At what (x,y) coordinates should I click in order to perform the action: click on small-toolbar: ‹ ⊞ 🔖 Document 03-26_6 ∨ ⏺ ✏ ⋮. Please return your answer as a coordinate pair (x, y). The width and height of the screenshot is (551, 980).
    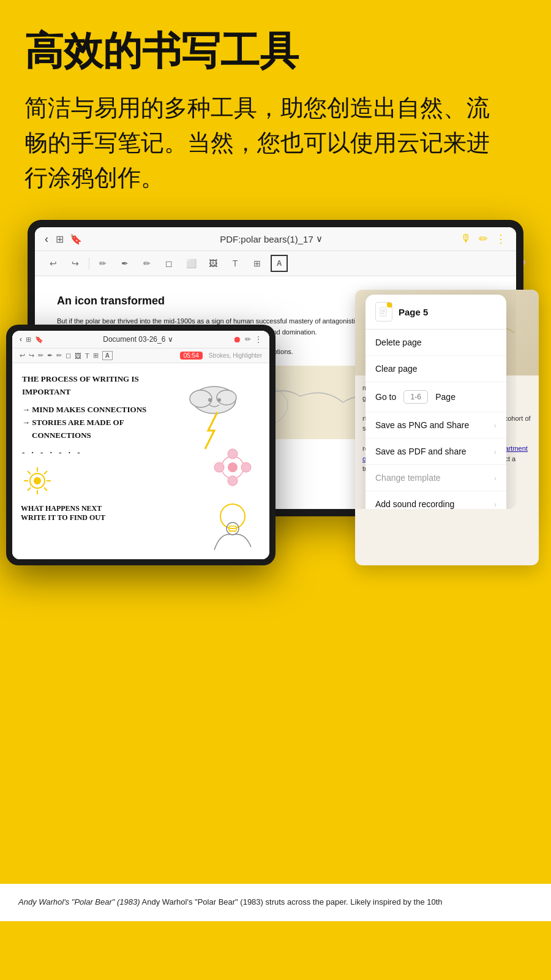
    Looking at the image, I should click on (141, 339).